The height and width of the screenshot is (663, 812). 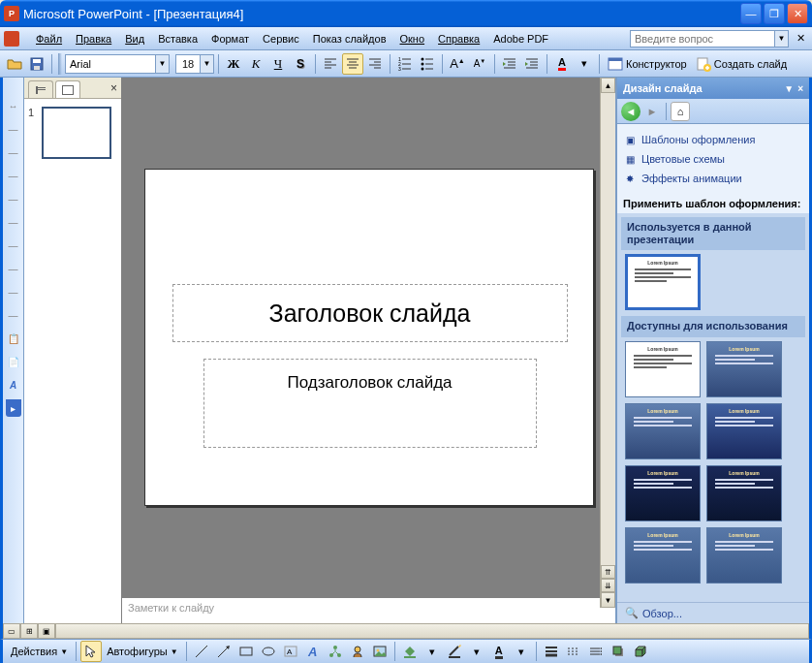 I want to click on slide-title-placeholder: Заголовок слайда, so click(x=370, y=313).